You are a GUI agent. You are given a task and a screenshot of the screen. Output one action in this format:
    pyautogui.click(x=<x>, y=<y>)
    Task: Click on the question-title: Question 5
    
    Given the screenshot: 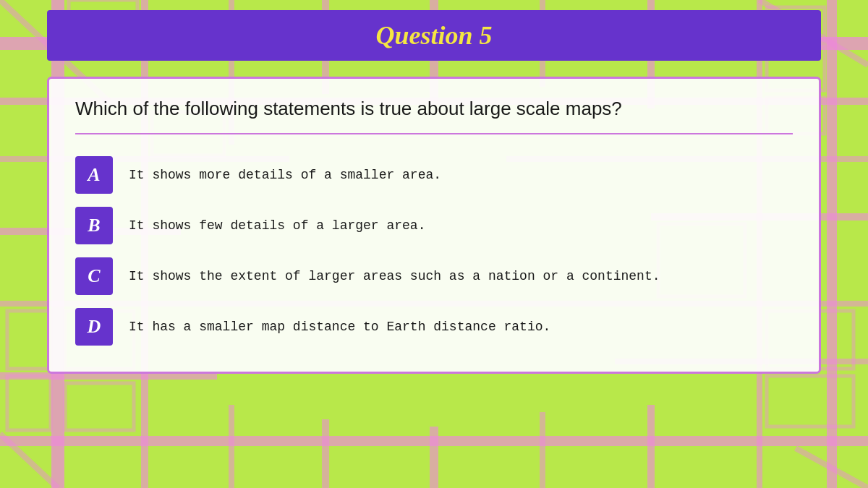 What is the action you would take?
    pyautogui.click(x=434, y=35)
    